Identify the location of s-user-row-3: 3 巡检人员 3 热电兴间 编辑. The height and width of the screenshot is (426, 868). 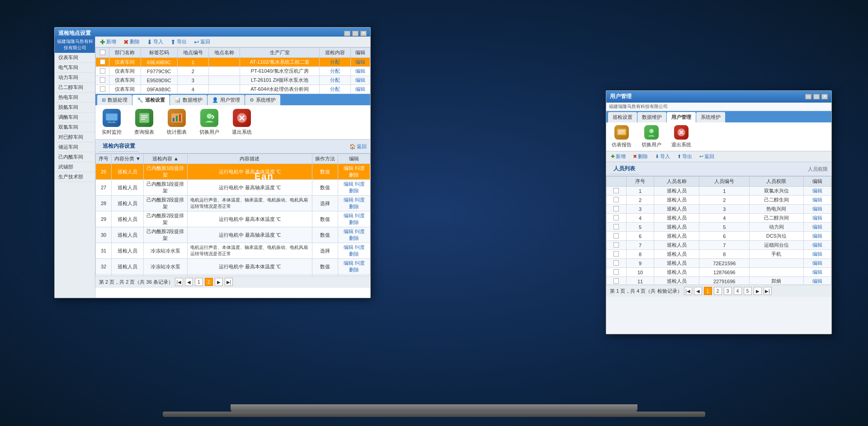
(719, 209).